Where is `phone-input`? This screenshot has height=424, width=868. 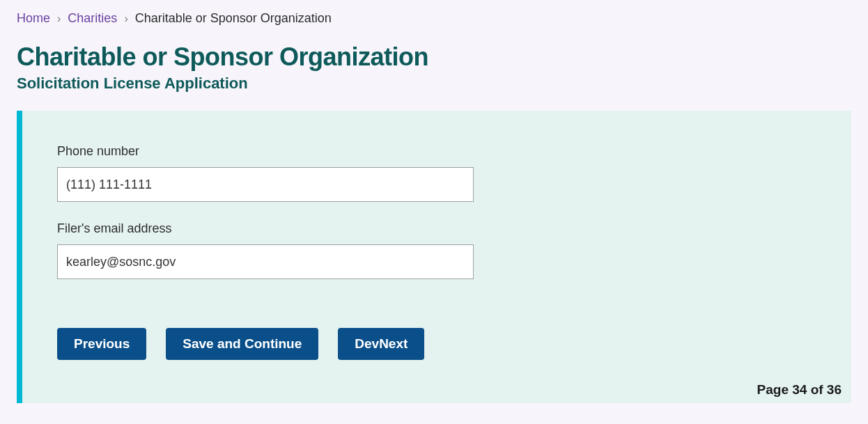
phone-input is located at coordinates (265, 184).